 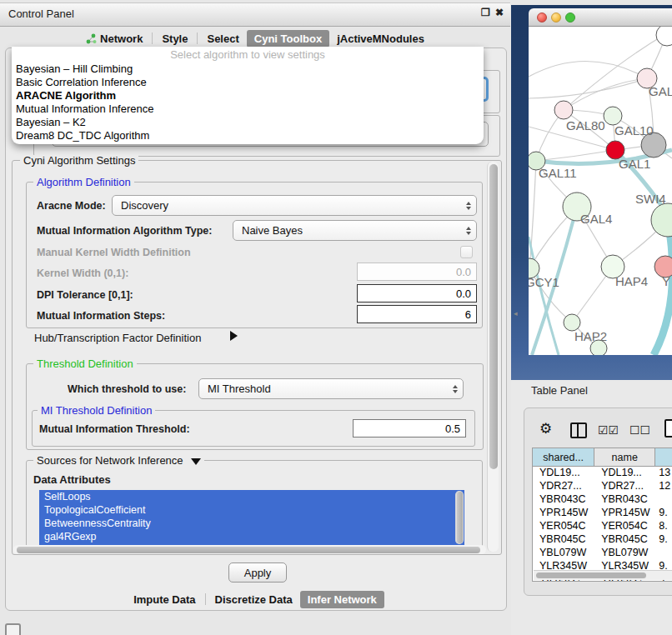 What do you see at coordinates (255, 15) in the screenshot?
I see `control-panel-titlebar` at bounding box center [255, 15].